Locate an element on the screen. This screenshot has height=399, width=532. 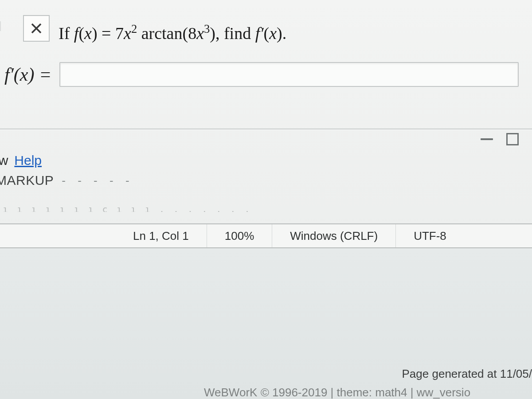
webwork-credit: WeBWorK © 1996-2019 | theme: math4 | ww_… is located at coordinates (368, 392).